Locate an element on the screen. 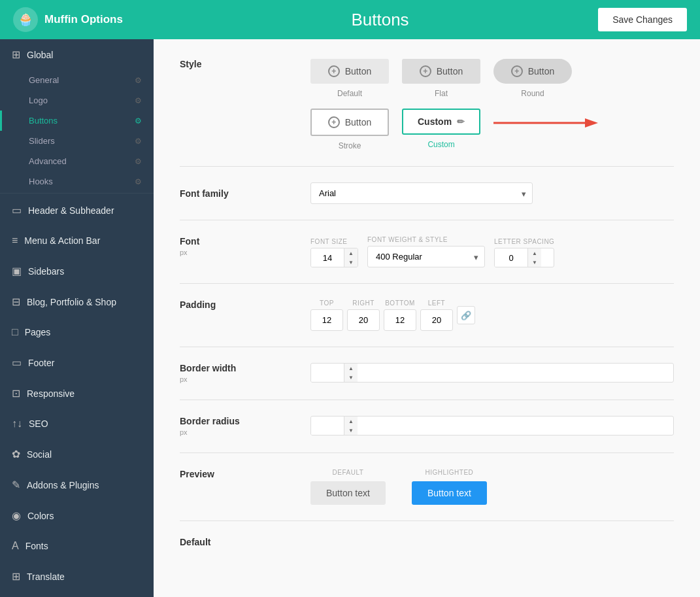 The width and height of the screenshot is (700, 597). plus-circle-stroke: + is located at coordinates (334, 122).